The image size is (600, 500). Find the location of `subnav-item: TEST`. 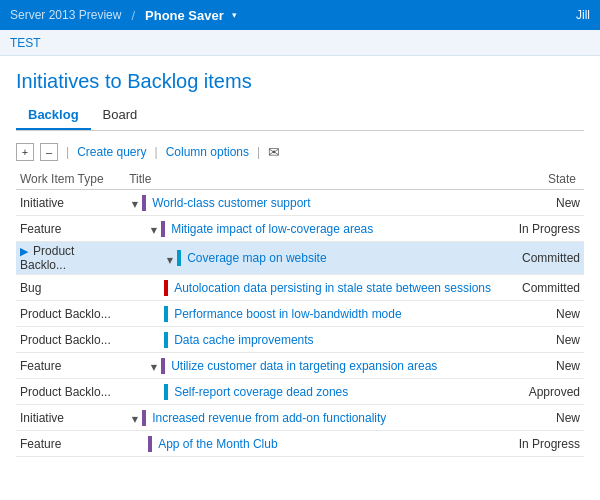

subnav-item: TEST is located at coordinates (26, 43).